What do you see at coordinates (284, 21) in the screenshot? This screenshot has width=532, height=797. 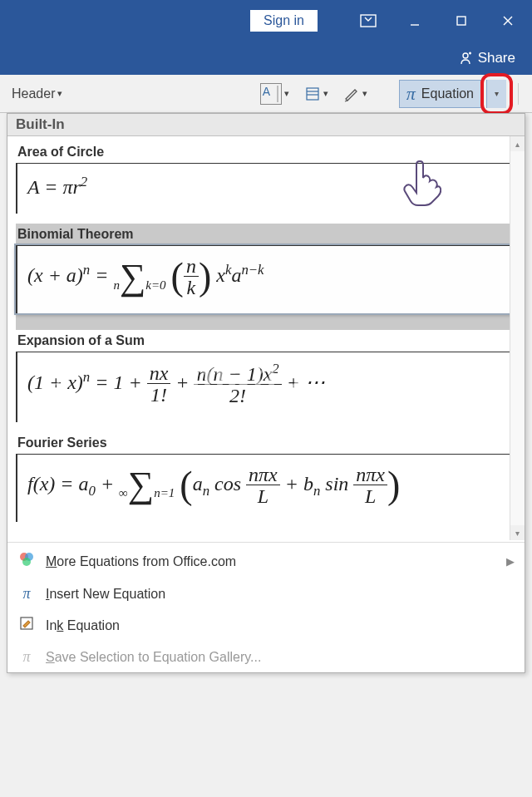 I see `sign-in-button: Sign in` at bounding box center [284, 21].